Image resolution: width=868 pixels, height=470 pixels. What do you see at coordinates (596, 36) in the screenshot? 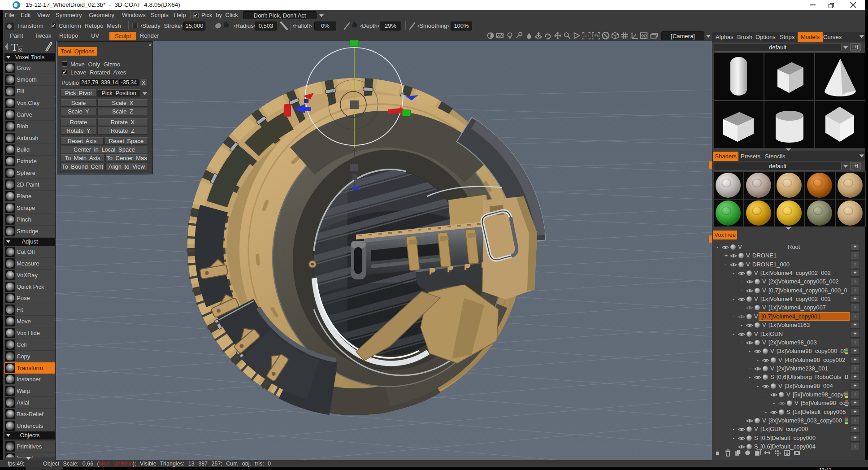
I see `svg-text: PEN` at bounding box center [596, 36].